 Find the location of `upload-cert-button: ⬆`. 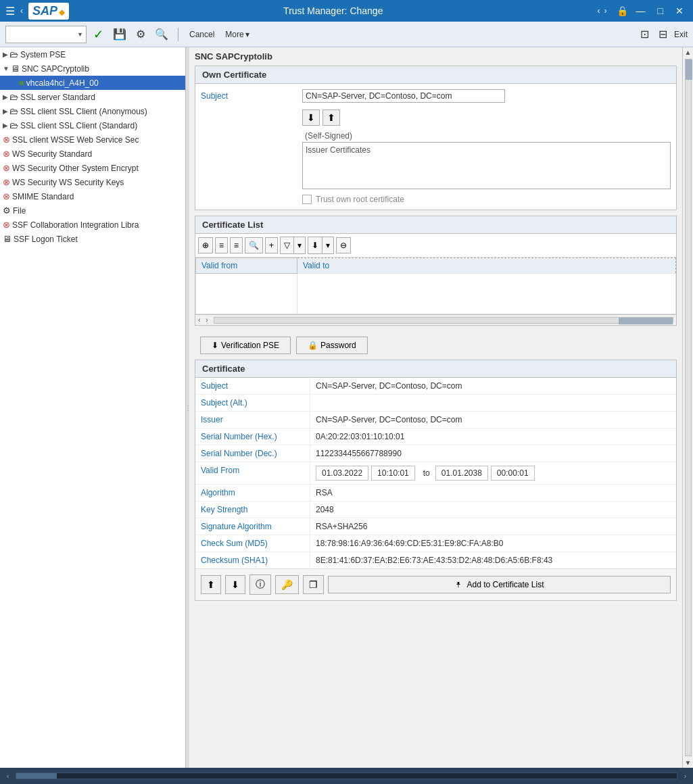

upload-cert-button: ⬆ is located at coordinates (331, 118).